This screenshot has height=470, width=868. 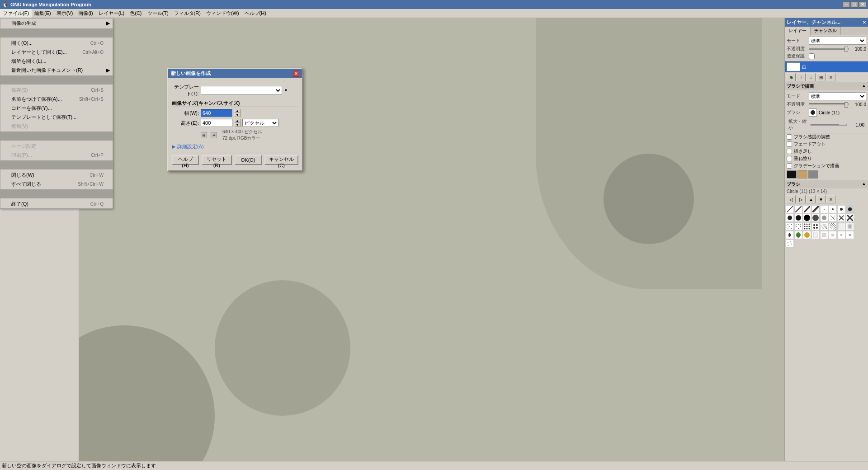 What do you see at coordinates (57, 61) in the screenshot?
I see `menu-open-location: 場所を開く(L)...` at bounding box center [57, 61].